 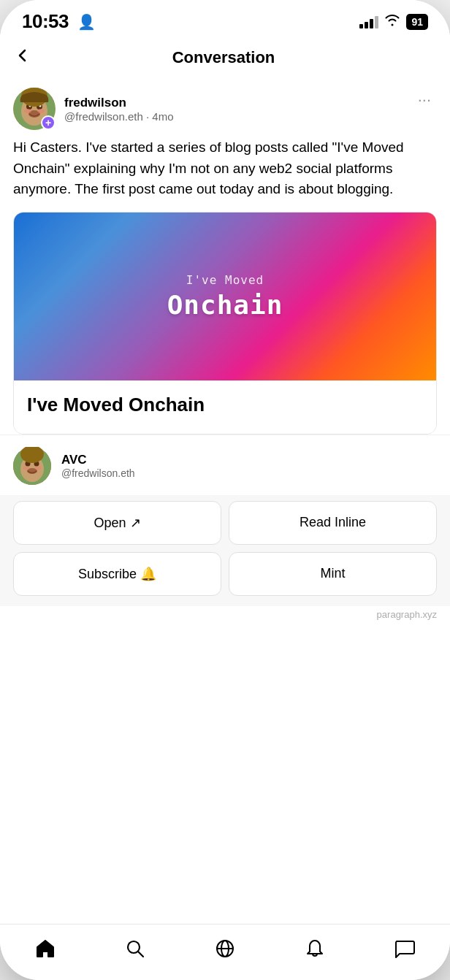 What do you see at coordinates (417, 22) in the screenshot?
I see `battery-icon: 91` at bounding box center [417, 22].